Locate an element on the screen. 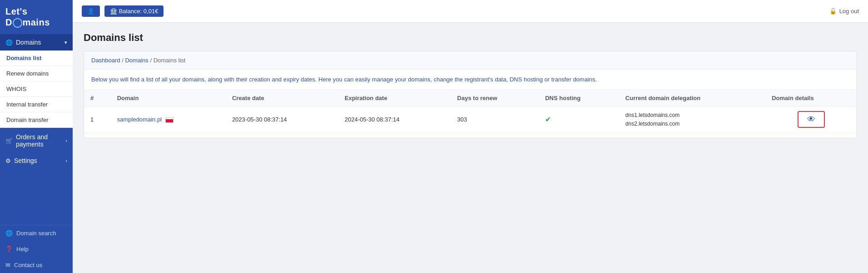 This screenshot has height=273, width=868. sidebar-item-whois: WHOIS is located at coordinates (36, 89).